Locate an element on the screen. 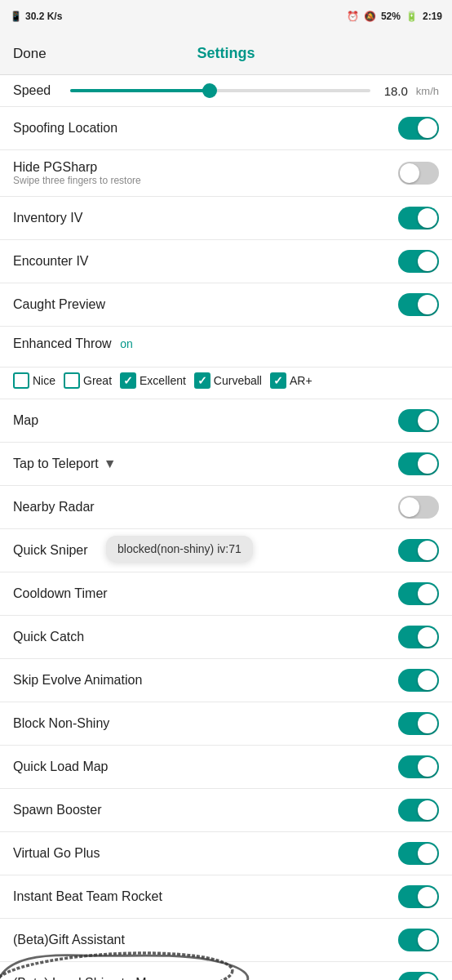 The image size is (452, 980). setting-row-caught-preview: Caught Preview is located at coordinates (226, 305).